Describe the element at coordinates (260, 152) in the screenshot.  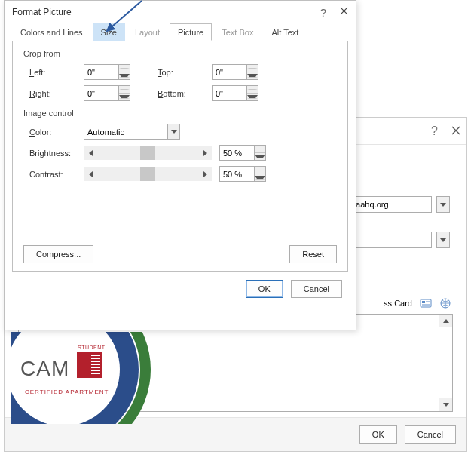
I see `brightness-spinner` at that location.